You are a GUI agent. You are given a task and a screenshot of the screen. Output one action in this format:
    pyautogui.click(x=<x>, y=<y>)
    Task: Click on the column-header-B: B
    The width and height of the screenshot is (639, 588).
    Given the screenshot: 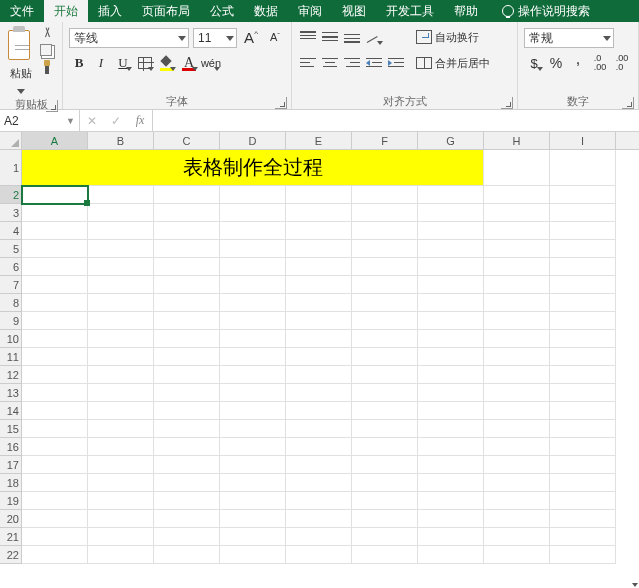 What is the action you would take?
    pyautogui.click(x=121, y=140)
    